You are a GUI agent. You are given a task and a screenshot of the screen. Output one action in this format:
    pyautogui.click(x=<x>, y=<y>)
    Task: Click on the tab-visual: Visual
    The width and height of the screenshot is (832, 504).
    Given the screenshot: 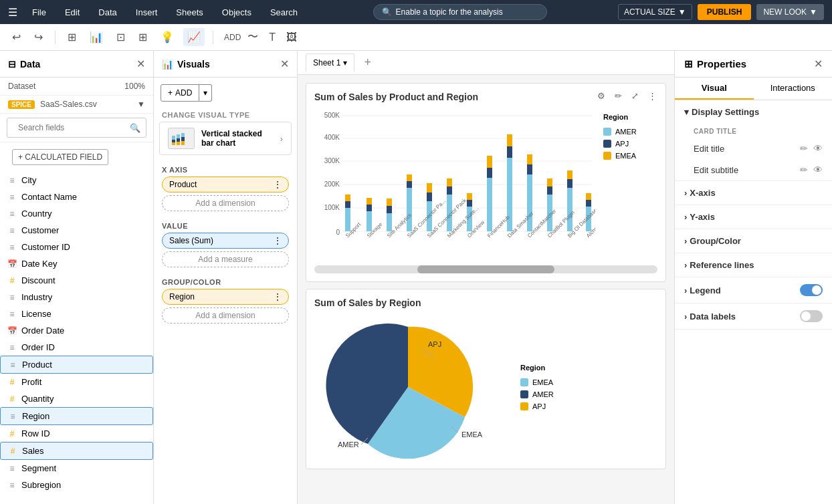 What is the action you would take?
    pyautogui.click(x=714, y=88)
    